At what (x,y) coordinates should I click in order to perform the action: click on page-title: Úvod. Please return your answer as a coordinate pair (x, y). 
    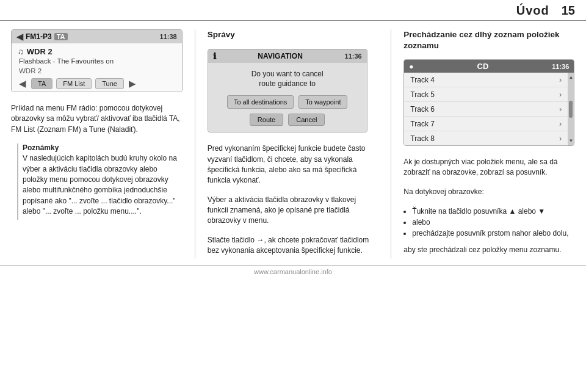
    Looking at the image, I should click on (533, 11).